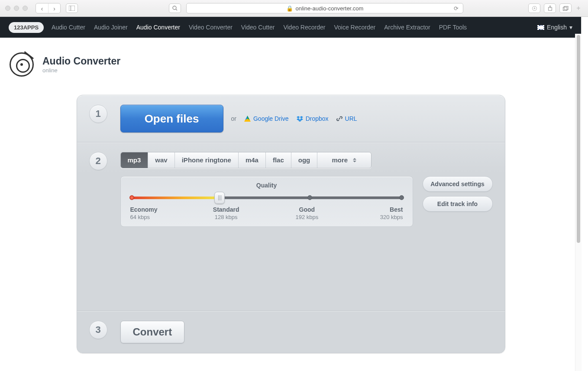  Describe the element at coordinates (578, 203) in the screenshot. I see `vertical-scrollbar` at that location.